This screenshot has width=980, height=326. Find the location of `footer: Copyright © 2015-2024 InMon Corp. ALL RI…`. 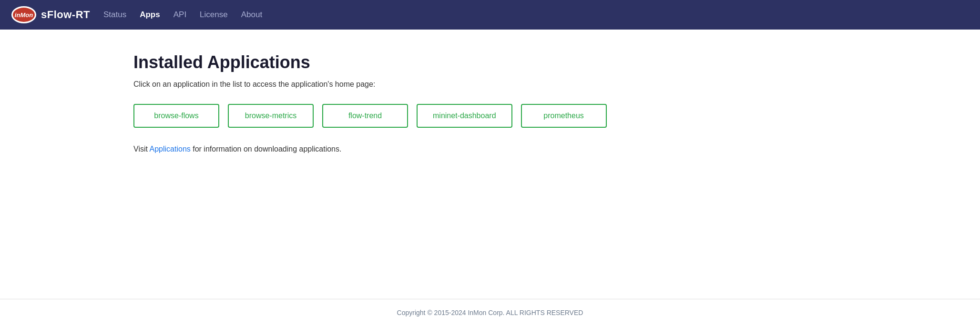

footer: Copyright © 2015-2024 InMon Corp. ALL RI… is located at coordinates (490, 313).